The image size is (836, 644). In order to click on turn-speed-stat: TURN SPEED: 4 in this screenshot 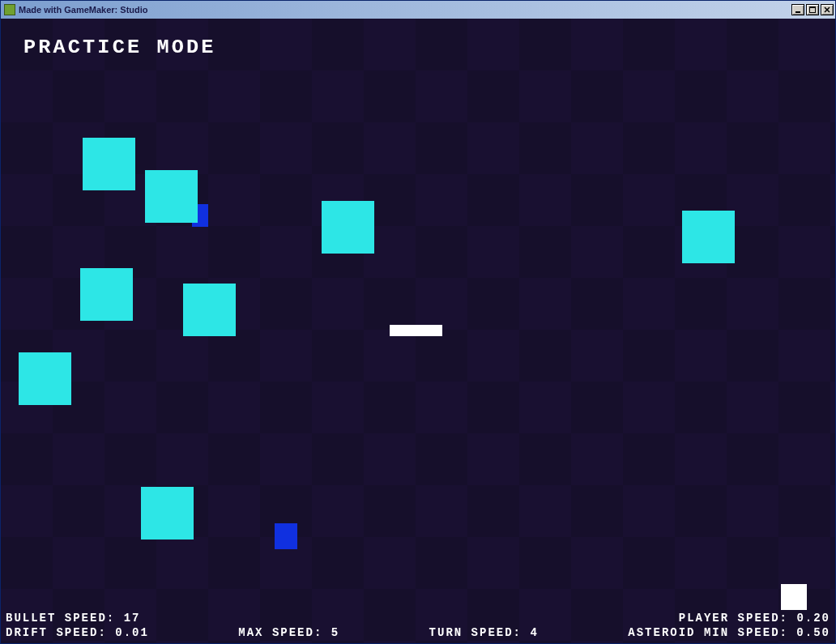, I will do `click(484, 633)`.